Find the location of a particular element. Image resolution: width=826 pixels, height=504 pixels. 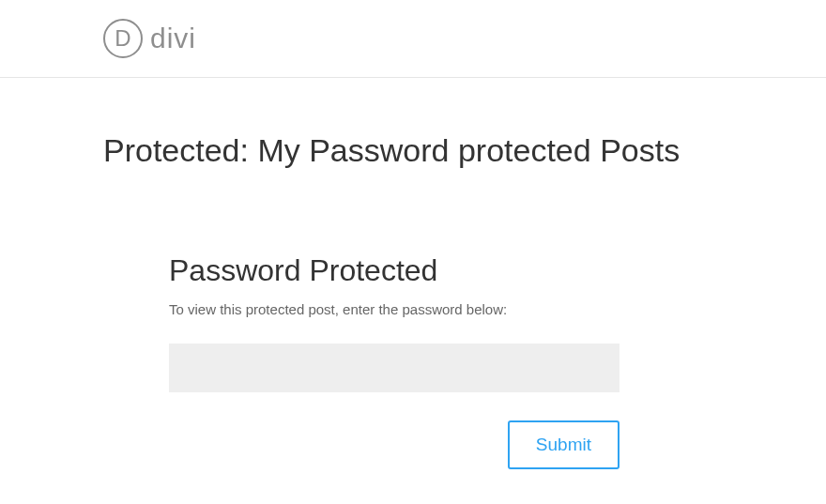

logo-letter: D is located at coordinates (122, 38).